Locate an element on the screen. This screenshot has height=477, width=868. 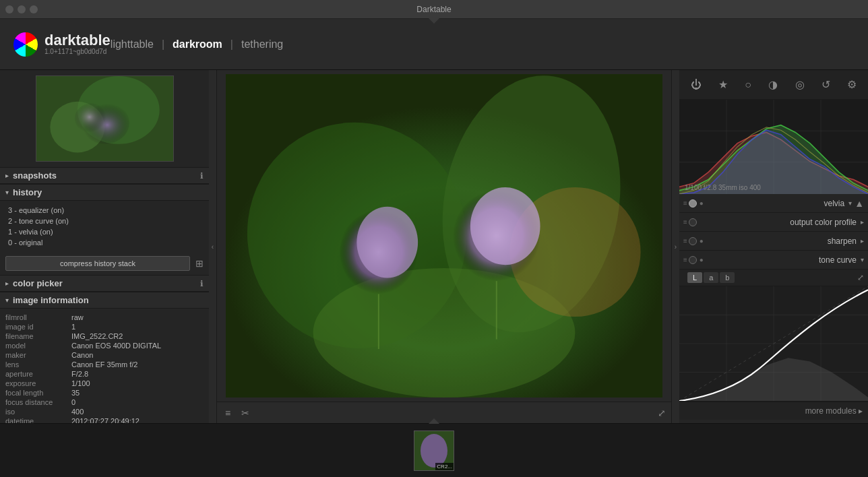
ocp-power-toggle is located at coordinates (693, 222).